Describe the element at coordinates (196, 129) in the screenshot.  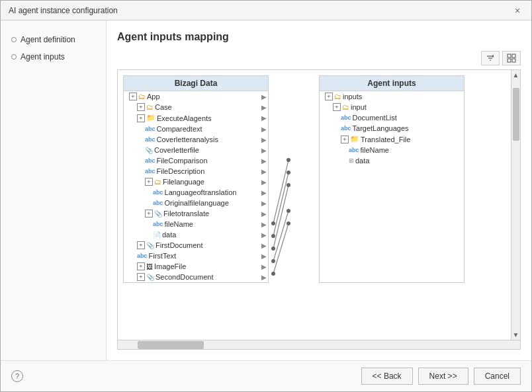
I see `list-item: abc Comparedtext ▶` at that location.